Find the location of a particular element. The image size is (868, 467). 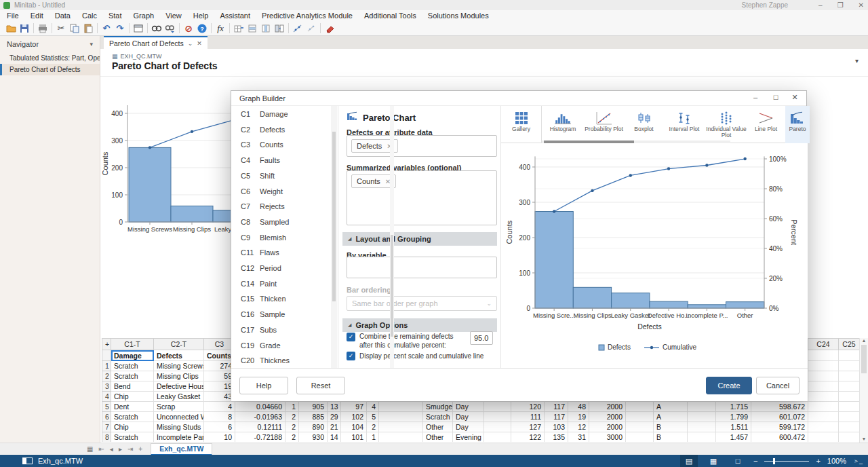

grid-cell: 31 is located at coordinates (579, 437).